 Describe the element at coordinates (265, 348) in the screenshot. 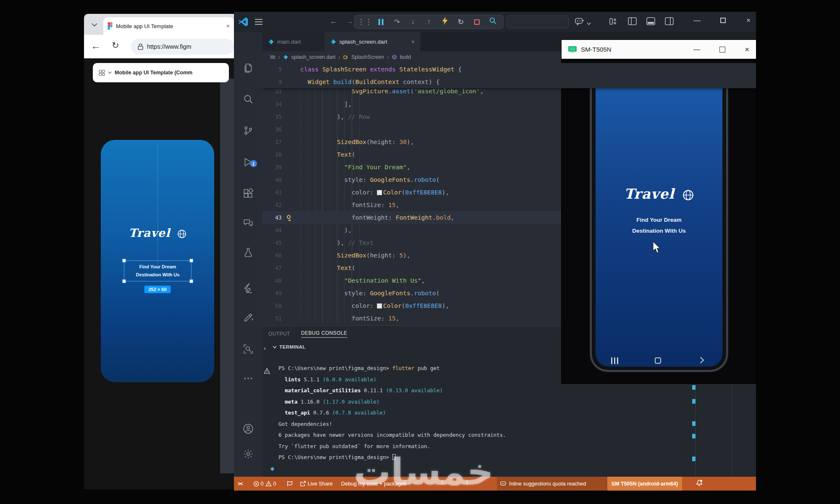

I see `panel-chevron-right-icon: ›` at that location.